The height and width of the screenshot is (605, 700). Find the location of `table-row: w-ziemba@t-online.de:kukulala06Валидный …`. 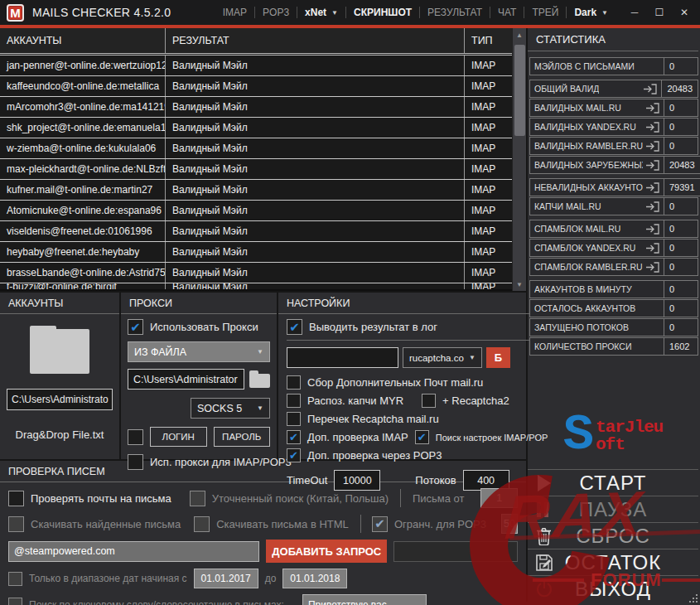

table-row: w-ziemba@t-online.de:kukulala06Валидный … is located at coordinates (256, 149).